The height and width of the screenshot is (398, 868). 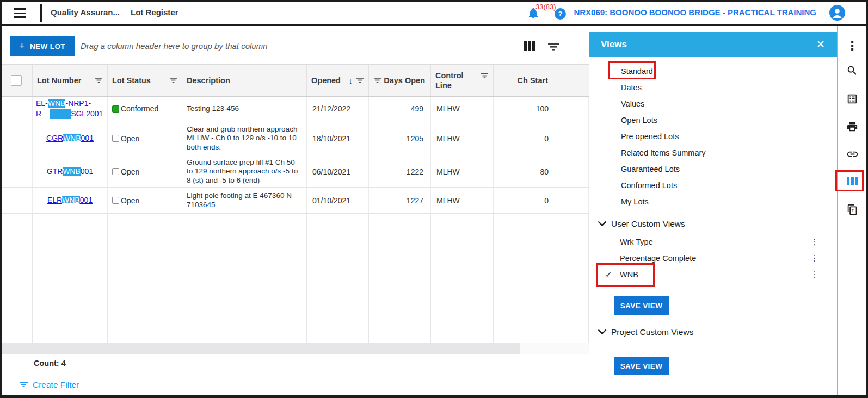 What do you see at coordinates (713, 71) in the screenshot?
I see `views-item-standard: Standard` at bounding box center [713, 71].